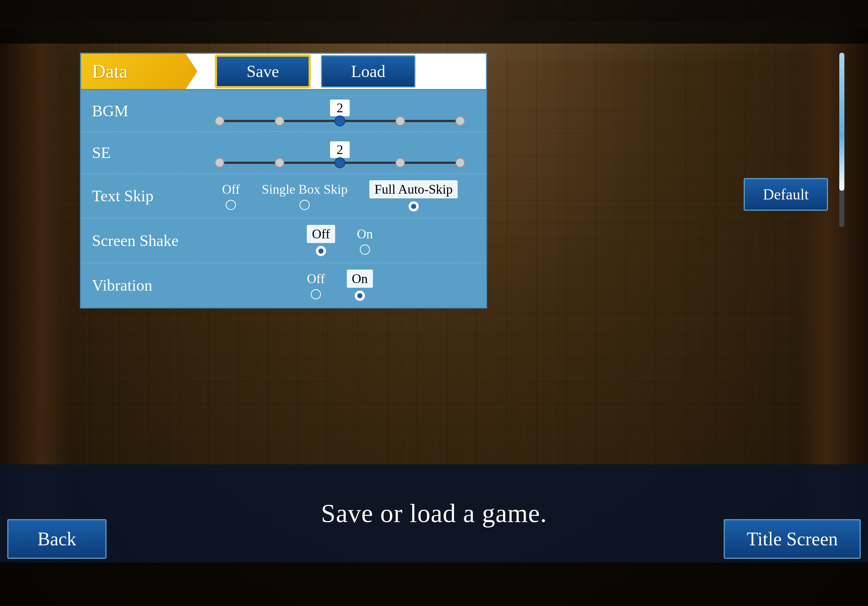  I want to click on vibration-option-off: Off, so click(316, 285).